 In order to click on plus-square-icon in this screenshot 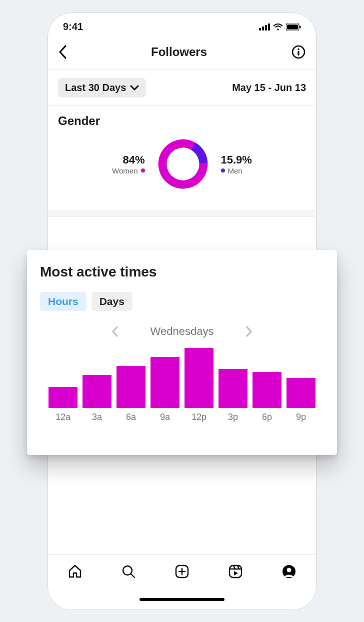, I will do `click(182, 572)`.